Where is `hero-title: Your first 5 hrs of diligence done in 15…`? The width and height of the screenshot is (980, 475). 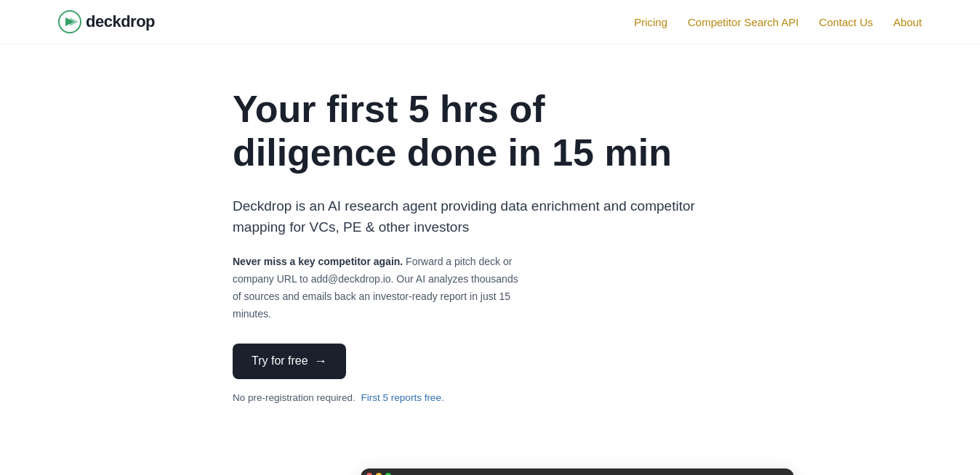 hero-title: Your first 5 hrs of diligence done in 15… is located at coordinates (458, 131).